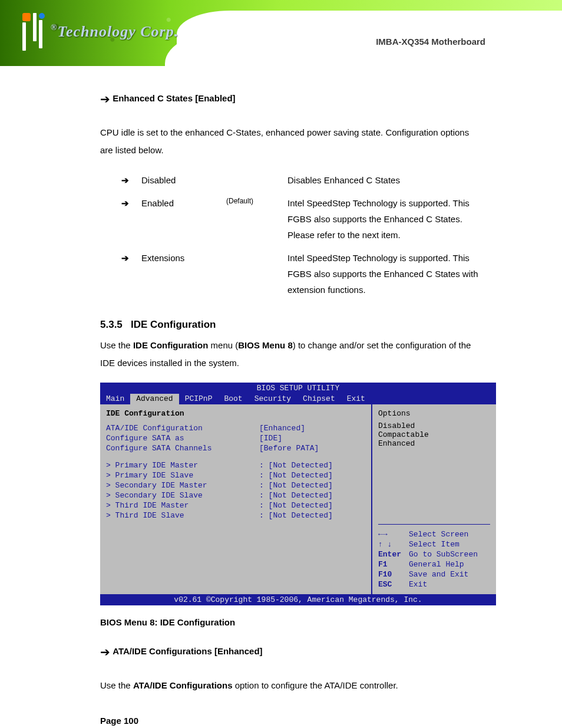 The height and width of the screenshot is (728, 562). Describe the element at coordinates (180, 203) in the screenshot. I see `option-label: Enabled` at that location.